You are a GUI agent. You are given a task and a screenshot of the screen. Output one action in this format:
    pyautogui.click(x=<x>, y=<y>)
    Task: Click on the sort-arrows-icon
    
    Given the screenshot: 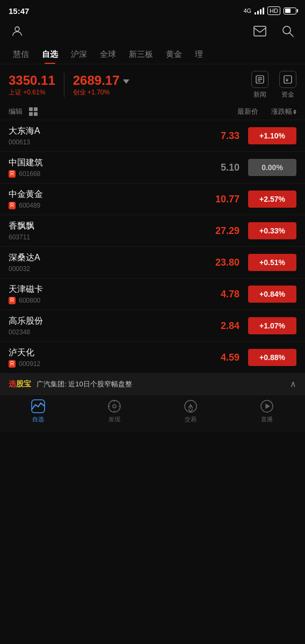 What is the action you would take?
    pyautogui.click(x=295, y=112)
    